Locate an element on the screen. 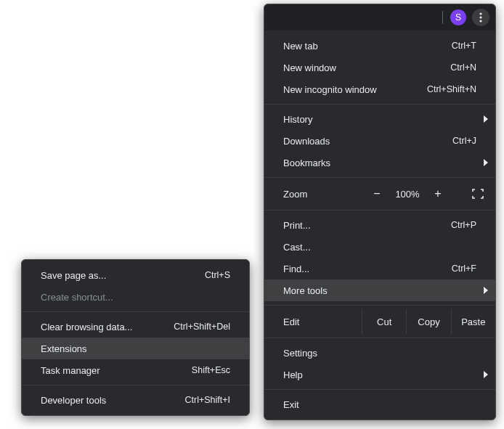 Image resolution: width=504 pixels, height=429 pixels. label: More tools is located at coordinates (305, 290).